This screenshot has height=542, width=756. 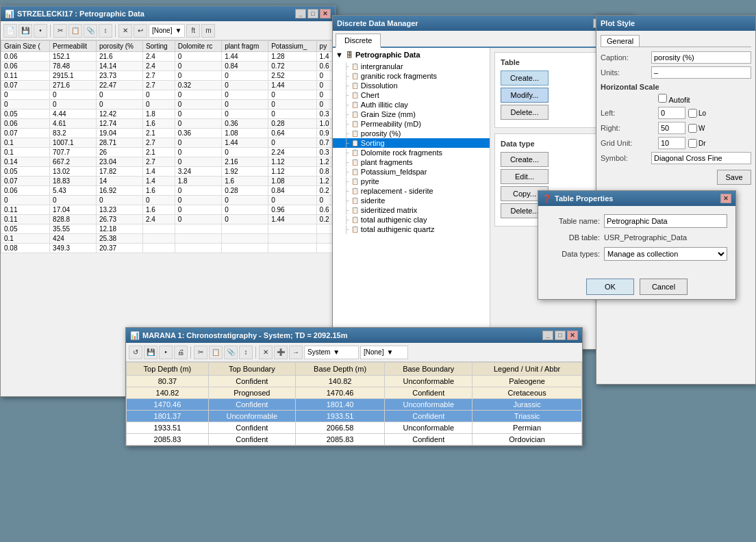 I want to click on system-dropdown: System ▼, so click(x=331, y=352).